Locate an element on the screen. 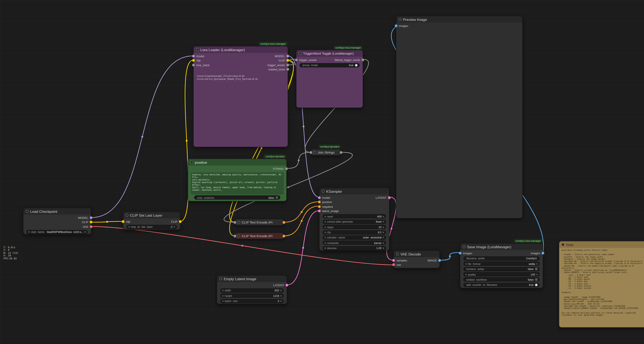  input-vae: vae is located at coordinates (400, 265).